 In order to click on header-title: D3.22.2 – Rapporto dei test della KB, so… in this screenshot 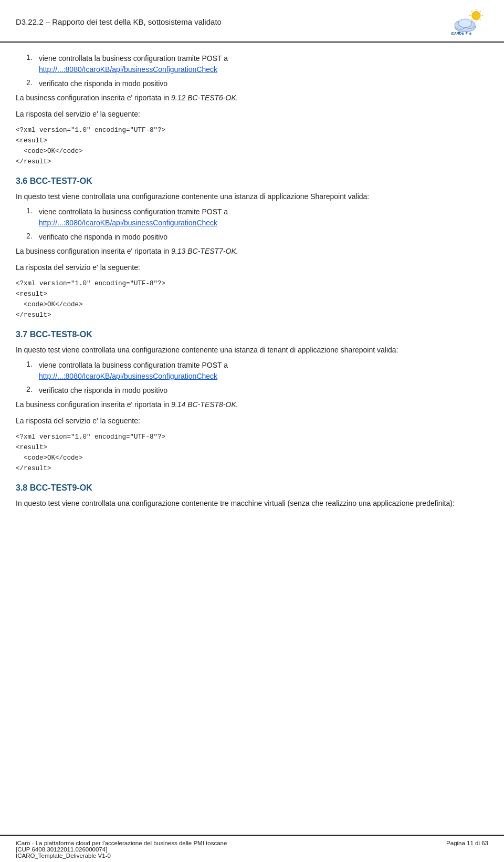, I will do `click(119, 22)`.